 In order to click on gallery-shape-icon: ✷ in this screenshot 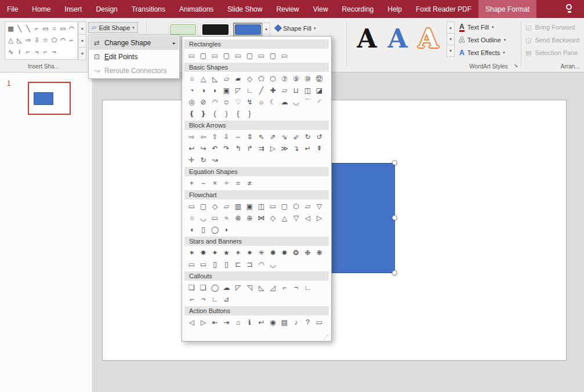, I will do `click(249, 253)`.